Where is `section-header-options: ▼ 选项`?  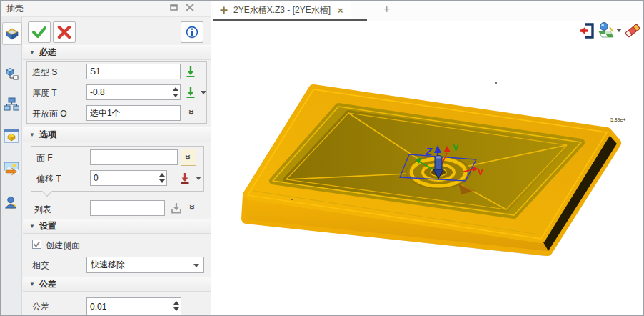
section-header-options: ▼ 选项 is located at coordinates (117, 134).